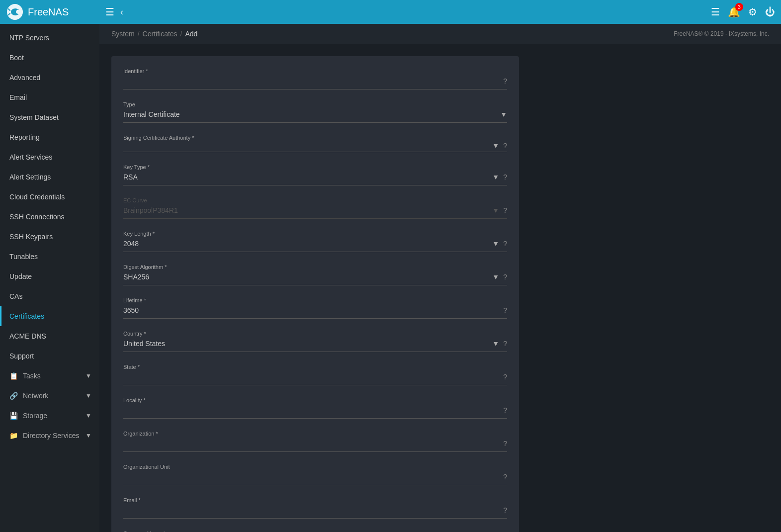 This screenshot has height=532, width=781. Describe the element at coordinates (496, 277) in the screenshot. I see `digest-algorithm-dropdown-icon: ▼` at that location.